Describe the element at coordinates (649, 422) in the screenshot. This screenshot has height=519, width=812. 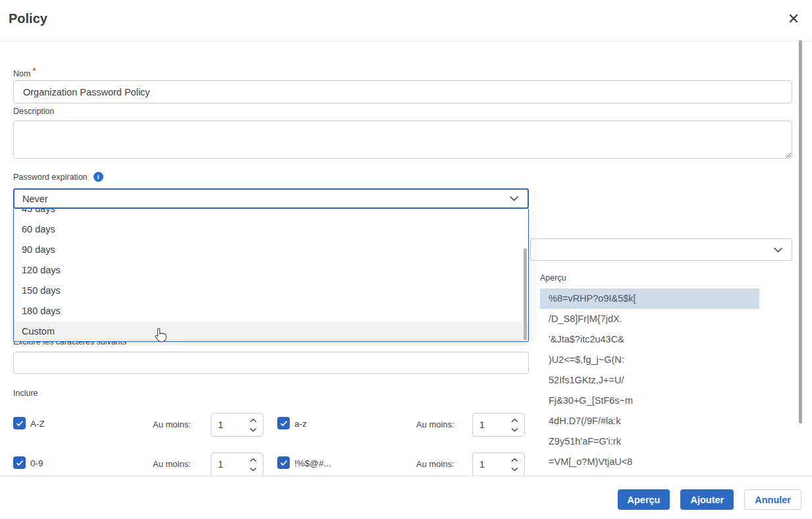
I see `password-preview-item: 4dH.D7(/9F/#la:k` at that location.